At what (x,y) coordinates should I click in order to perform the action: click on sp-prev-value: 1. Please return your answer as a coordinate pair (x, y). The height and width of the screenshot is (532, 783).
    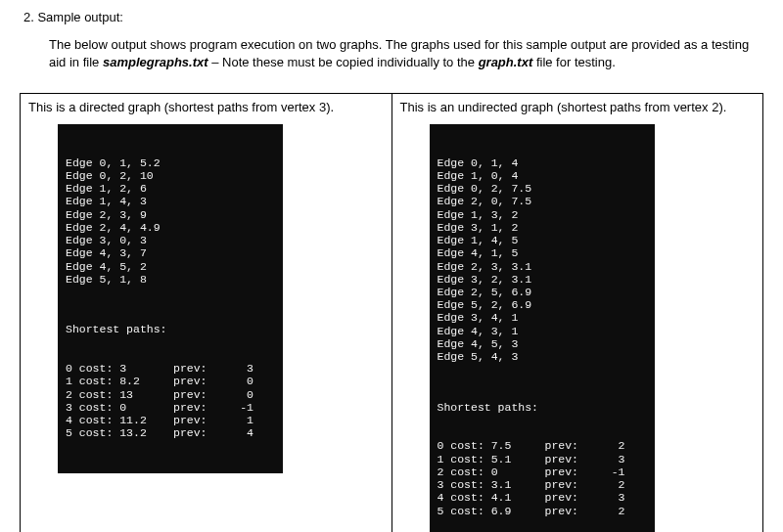
    Looking at the image, I should click on (240, 421).